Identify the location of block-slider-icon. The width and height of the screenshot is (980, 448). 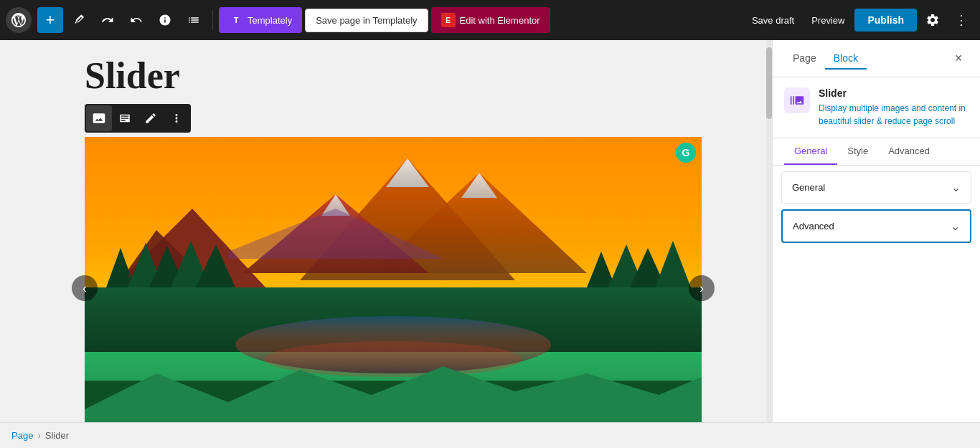
(797, 100).